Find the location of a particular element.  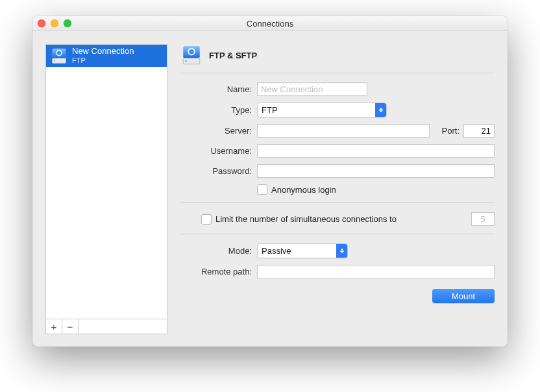

username-label: Username: is located at coordinates (219, 151).